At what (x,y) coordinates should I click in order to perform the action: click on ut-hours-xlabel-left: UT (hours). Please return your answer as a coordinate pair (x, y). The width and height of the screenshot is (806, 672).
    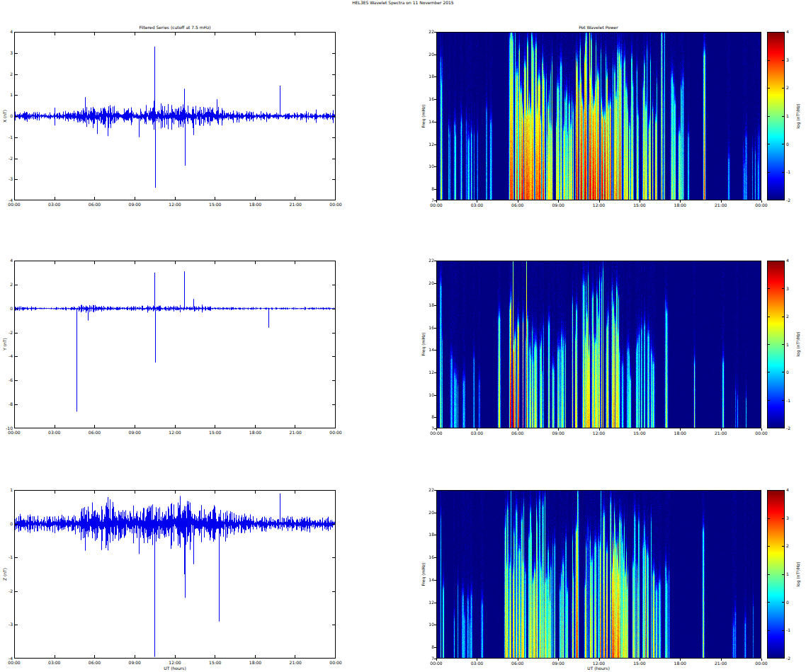
    Looking at the image, I should click on (175, 668).